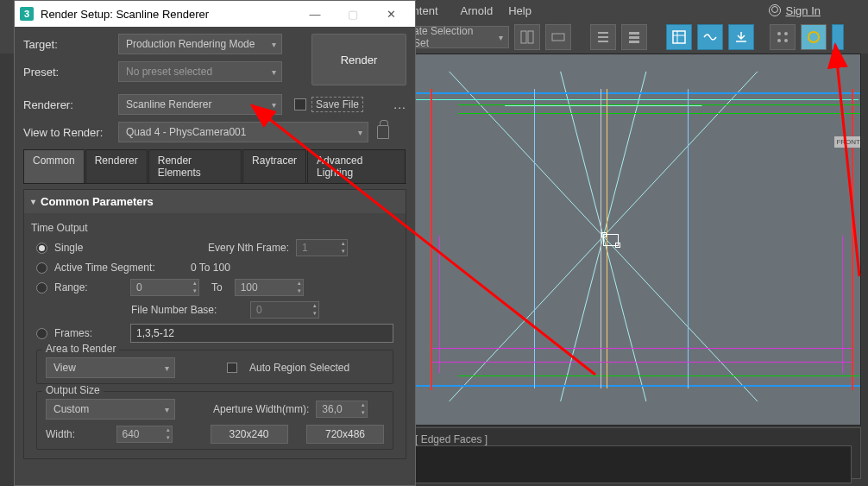 The image size is (868, 486). Describe the element at coordinates (353, 14) in the screenshot. I see `maximize-button: ▢` at that location.